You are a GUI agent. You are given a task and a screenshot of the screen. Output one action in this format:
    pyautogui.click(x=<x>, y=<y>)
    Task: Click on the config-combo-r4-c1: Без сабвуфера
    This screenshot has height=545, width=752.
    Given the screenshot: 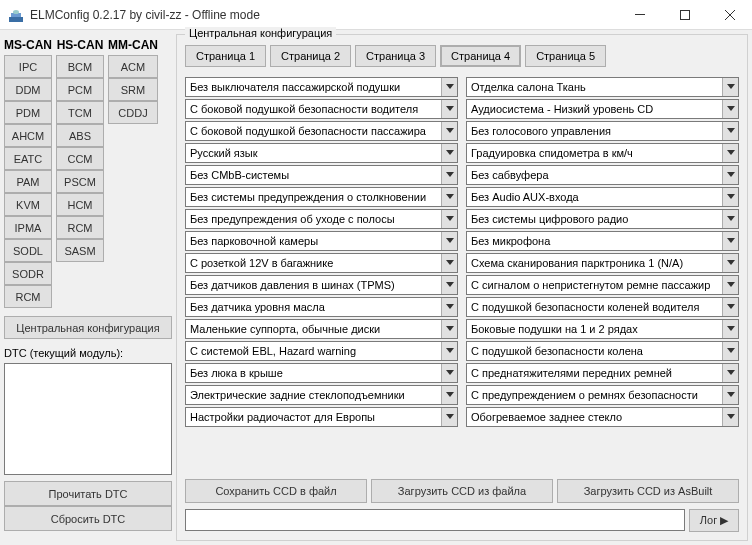 What is the action you would take?
    pyautogui.click(x=602, y=175)
    